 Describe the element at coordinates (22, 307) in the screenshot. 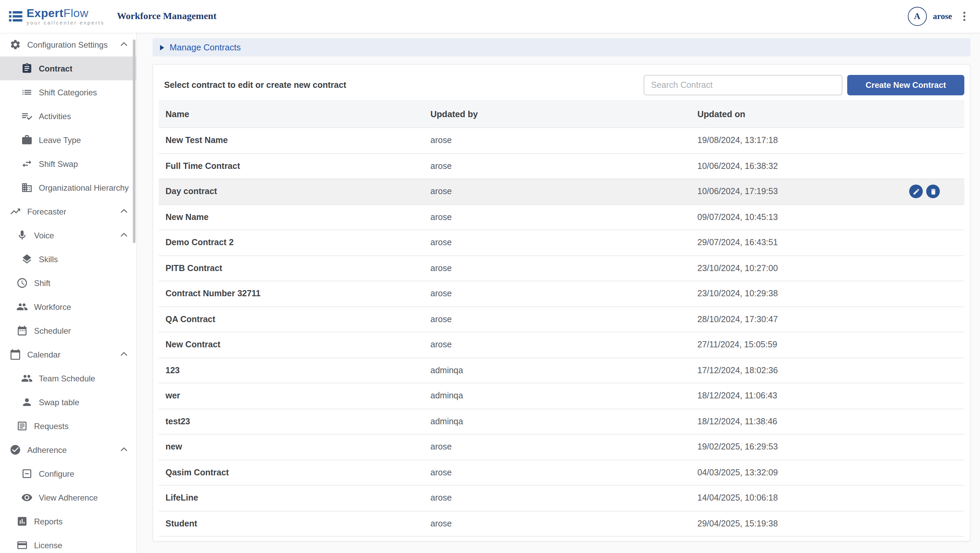

I see `people-icon` at that location.